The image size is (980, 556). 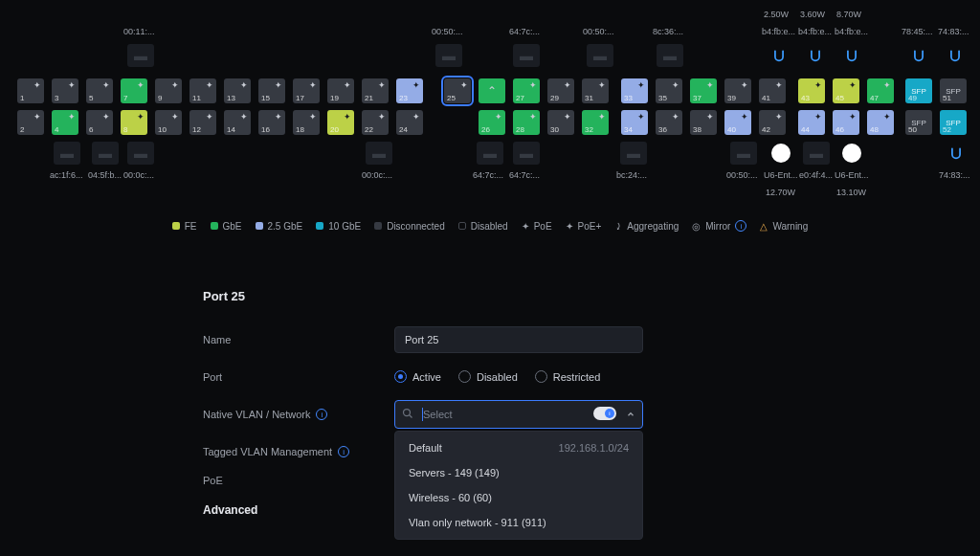 I want to click on port-34: ✦34, so click(x=635, y=122).